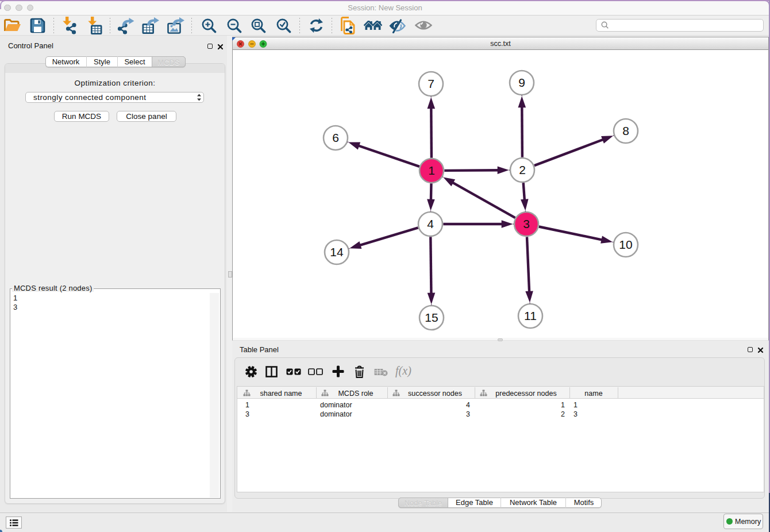 This screenshot has height=532, width=770. What do you see at coordinates (522, 170) in the screenshot?
I see `svg-text: 2` at bounding box center [522, 170].